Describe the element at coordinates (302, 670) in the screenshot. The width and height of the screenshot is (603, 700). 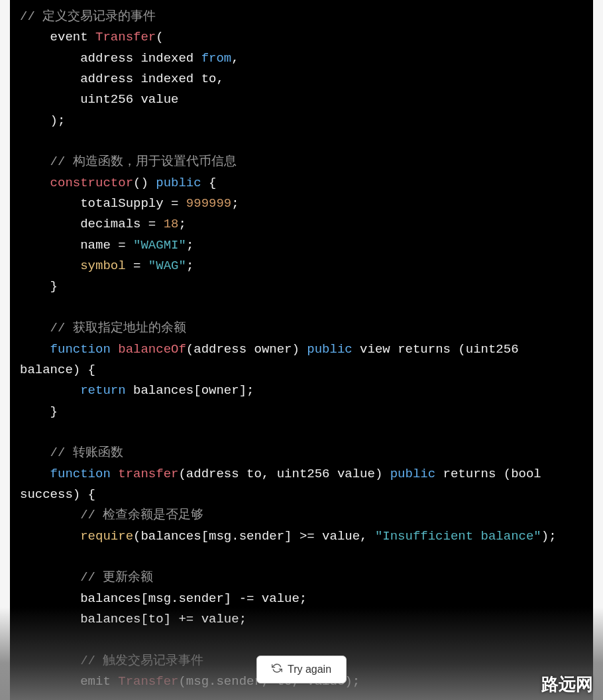
I see `try-again-button: Try again` at that location.